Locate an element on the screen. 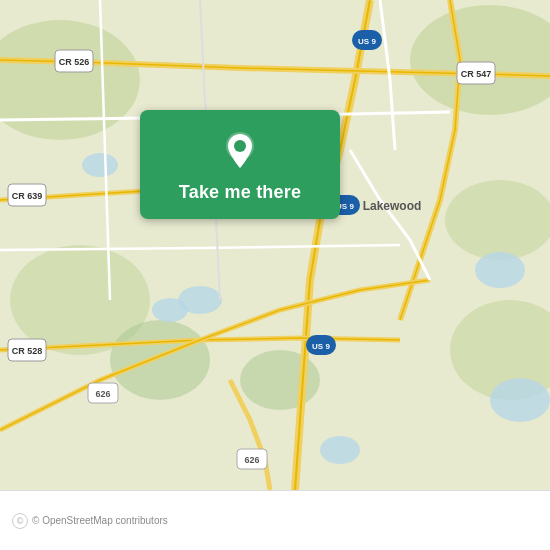 Image resolution: width=550 pixels, height=550 pixels. svg-text: Lakewood is located at coordinates (392, 206).